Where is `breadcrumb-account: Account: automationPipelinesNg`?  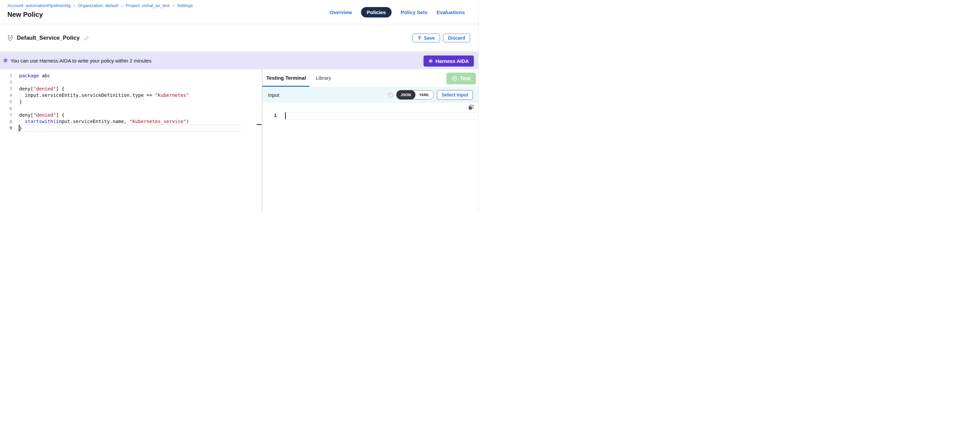
breadcrumb-account: Account: automationPipelinesNg is located at coordinates (39, 5).